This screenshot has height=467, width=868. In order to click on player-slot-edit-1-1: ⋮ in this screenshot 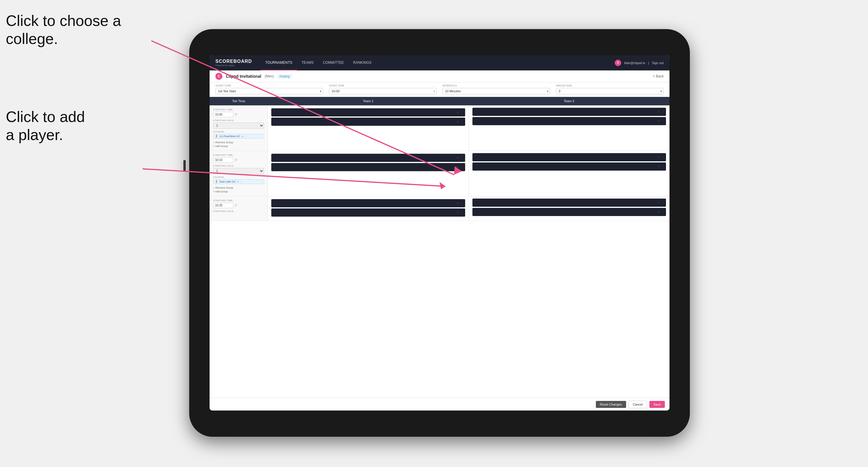, I will do `click(462, 167)`.